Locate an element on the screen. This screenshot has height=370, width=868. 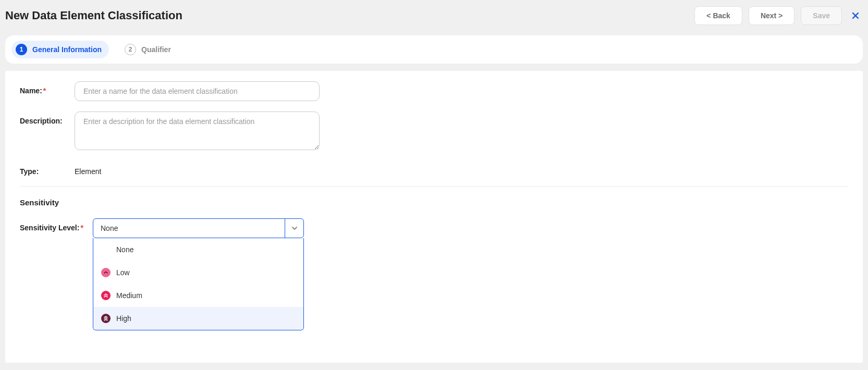
sensitivity-option-label: None is located at coordinates (125, 250).